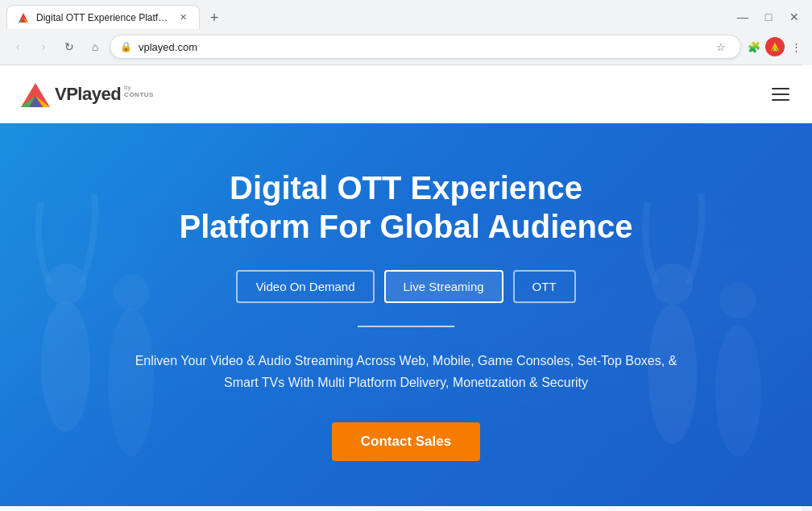 Image resolution: width=812 pixels, height=511 pixels. What do you see at coordinates (794, 17) in the screenshot?
I see `close-button: ✕` at bounding box center [794, 17].